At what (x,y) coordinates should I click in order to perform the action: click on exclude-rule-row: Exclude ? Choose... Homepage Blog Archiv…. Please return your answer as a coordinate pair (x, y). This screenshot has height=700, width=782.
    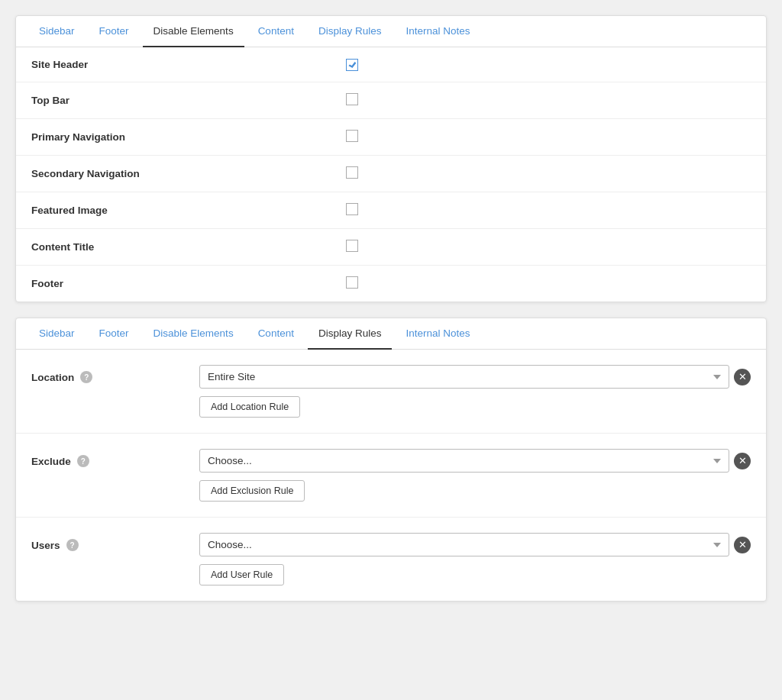
    Looking at the image, I should click on (391, 476).